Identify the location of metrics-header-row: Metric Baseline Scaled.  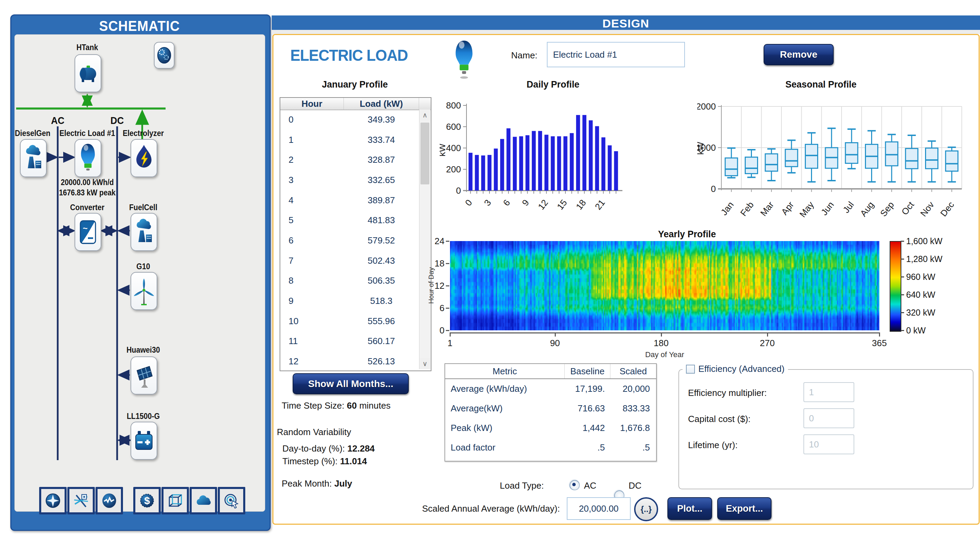
(551, 371).